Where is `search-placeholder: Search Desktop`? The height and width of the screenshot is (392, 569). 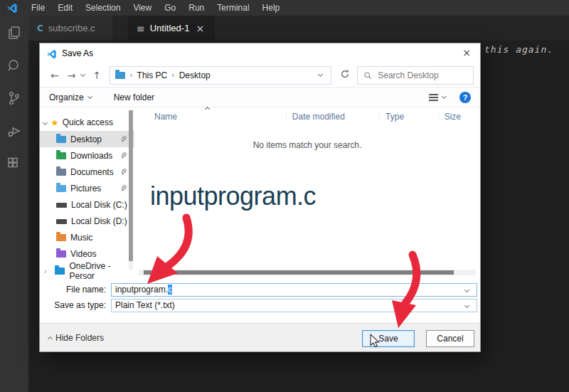 search-placeholder: Search Desktop is located at coordinates (408, 75).